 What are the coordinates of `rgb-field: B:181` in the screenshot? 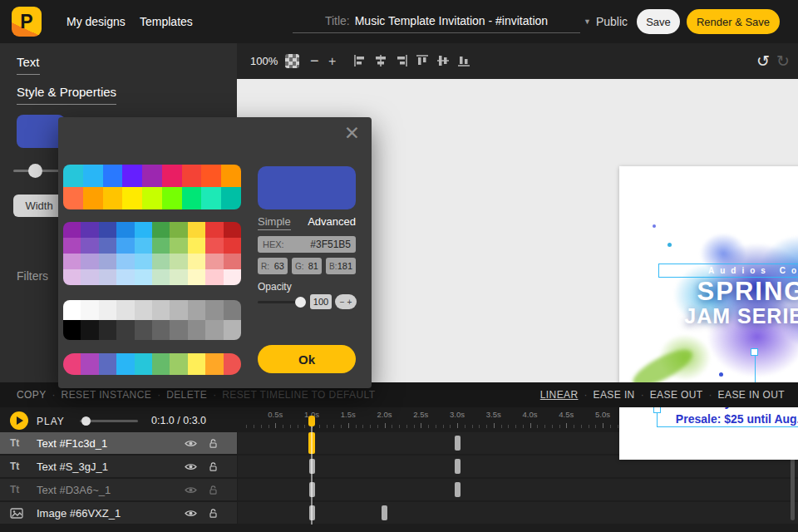 It's located at (341, 266).